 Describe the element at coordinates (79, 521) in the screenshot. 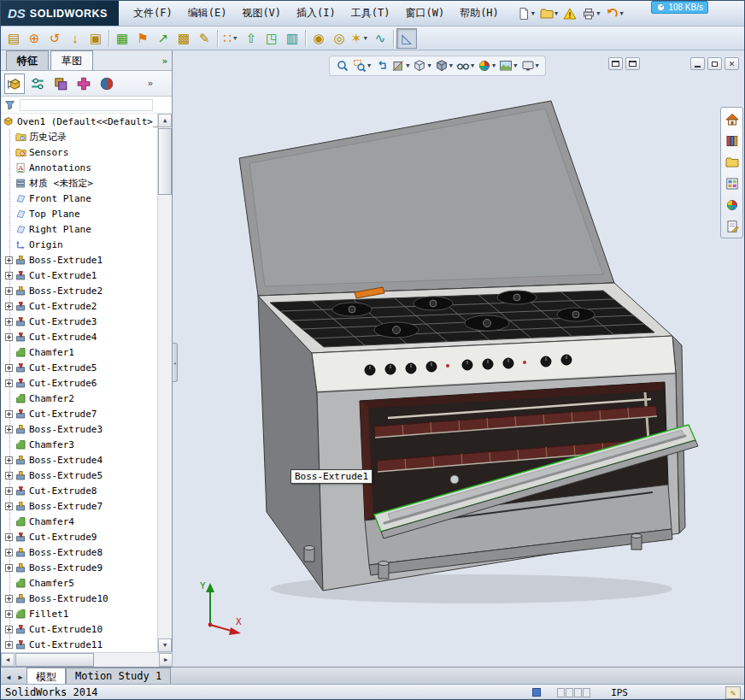

I see `feature-tree-item: Chamfer4` at that location.